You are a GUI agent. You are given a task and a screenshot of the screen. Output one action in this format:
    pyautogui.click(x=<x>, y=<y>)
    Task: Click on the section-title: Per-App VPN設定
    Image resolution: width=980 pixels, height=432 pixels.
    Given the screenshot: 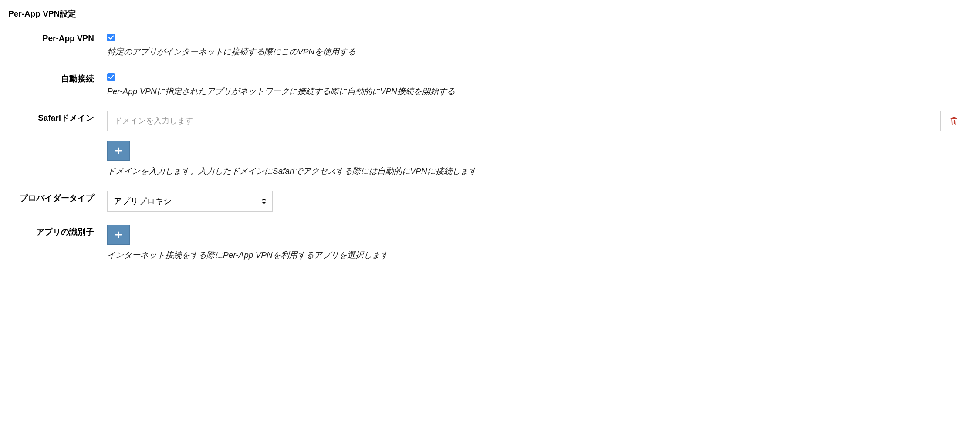 What is the action you would take?
    pyautogui.click(x=490, y=10)
    